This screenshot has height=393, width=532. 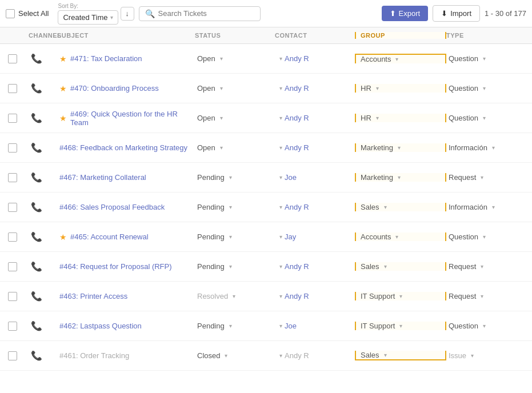 What do you see at coordinates (94, 296) in the screenshot?
I see `ticket-link: #463: Printer Access` at bounding box center [94, 296].